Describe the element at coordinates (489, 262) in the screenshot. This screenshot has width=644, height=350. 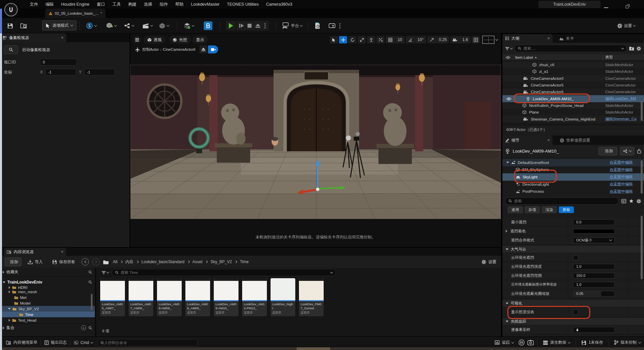
I see `cb-settings-button: 设置` at that location.